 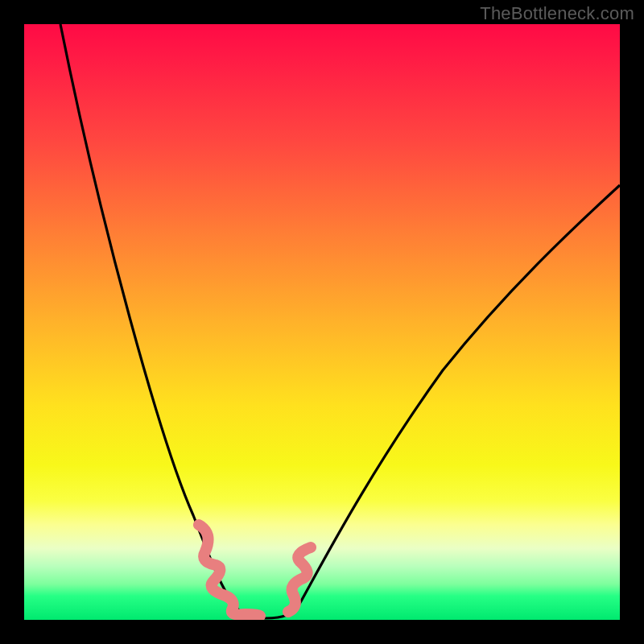 I want to click on watermark-text: TheBottleneck.com, so click(x=557, y=14).